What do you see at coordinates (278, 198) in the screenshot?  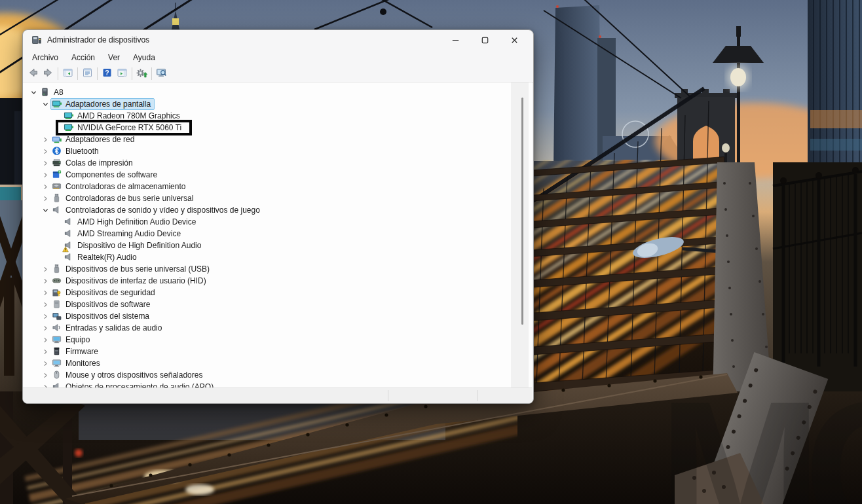 I see `tree-item-controladoras-de-bus-serie-universal: Controladoras de bus serie universal` at bounding box center [278, 198].